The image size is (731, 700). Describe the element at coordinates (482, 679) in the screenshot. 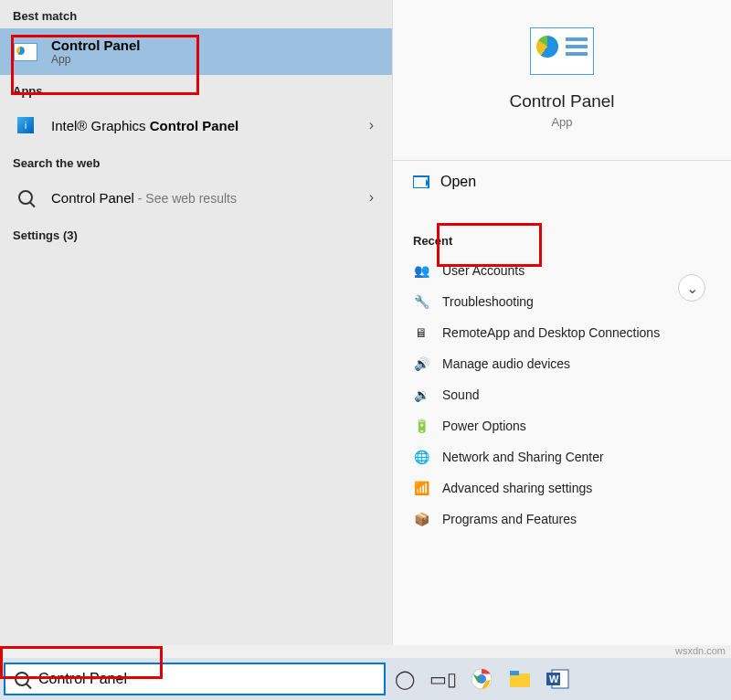

I see `chrome-icon` at that location.